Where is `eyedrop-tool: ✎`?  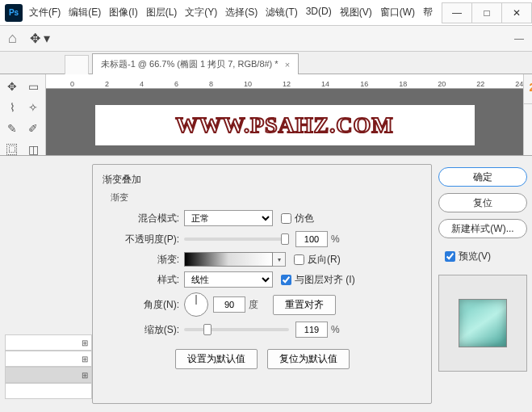 eyedrop-tool: ✎ is located at coordinates (12, 128).